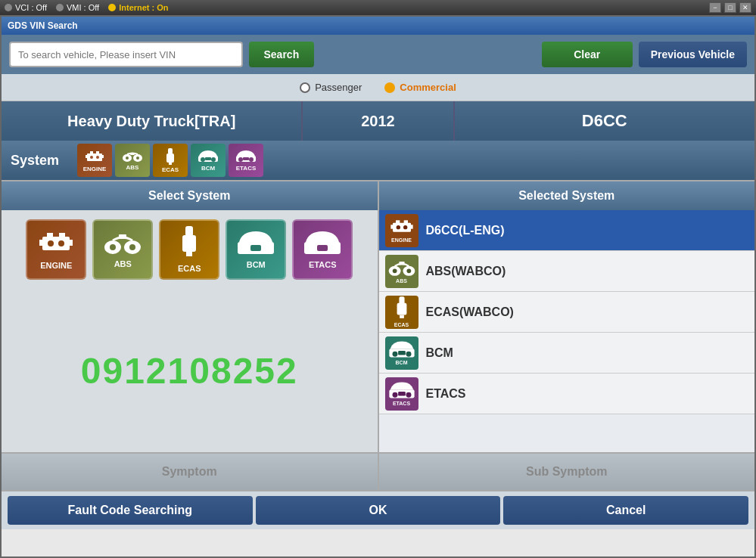 The width and height of the screenshot is (756, 558). Describe the element at coordinates (568, 312) in the screenshot. I see `system-list-item-ecas: ECASECAS(WABCO)` at that location.